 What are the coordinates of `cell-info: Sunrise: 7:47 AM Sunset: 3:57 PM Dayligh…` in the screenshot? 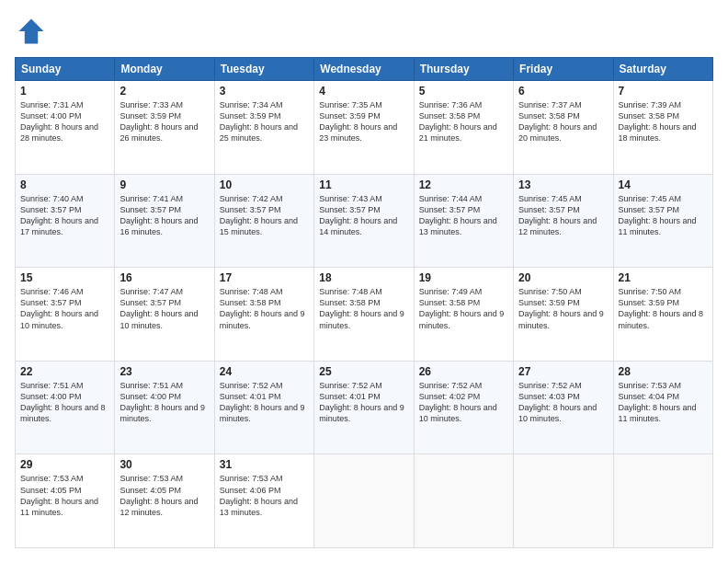 It's located at (164, 309).